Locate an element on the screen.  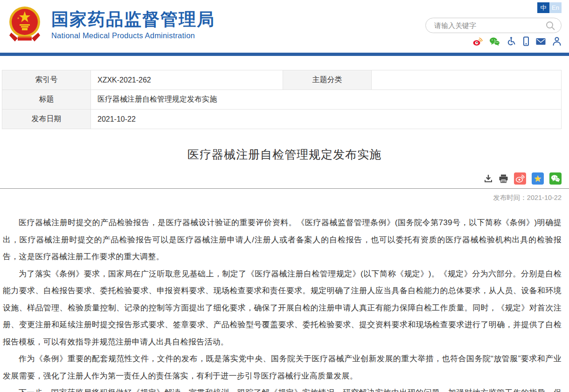
site-title-en: National Medical Products Administration is located at coordinates (133, 35).